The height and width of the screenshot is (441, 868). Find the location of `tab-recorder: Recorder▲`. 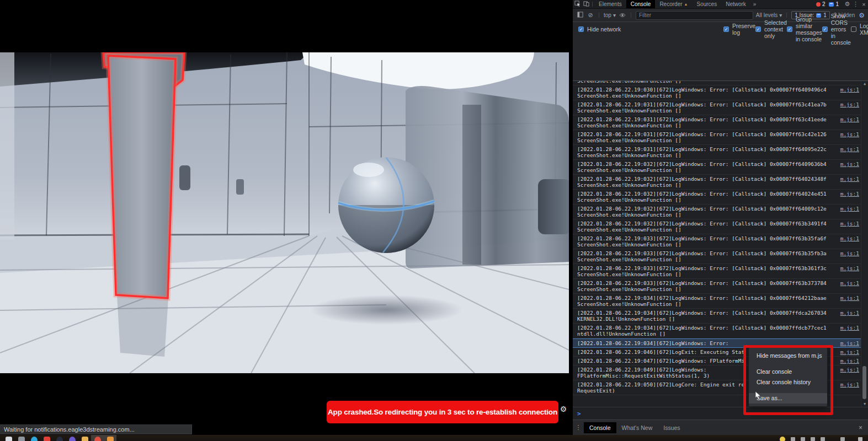

tab-recorder: Recorder▲ is located at coordinates (673, 4).